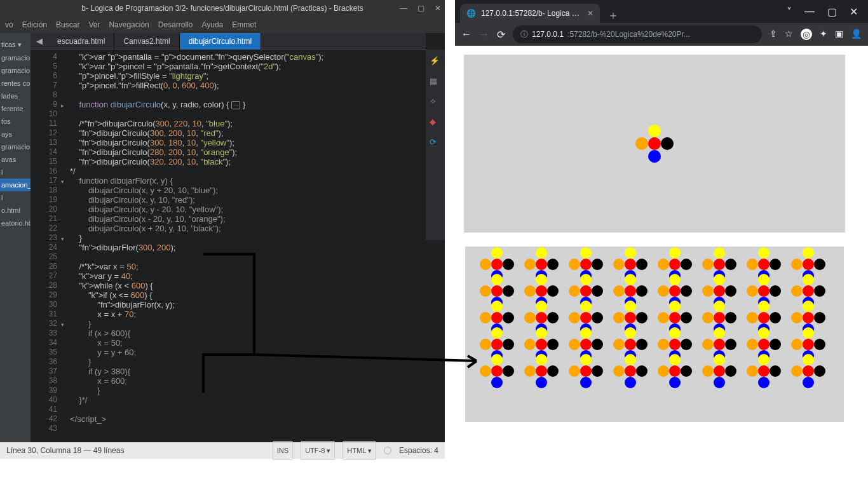  What do you see at coordinates (435, 82) in the screenshot?
I see `extension-icon: ▦` at bounding box center [435, 82].